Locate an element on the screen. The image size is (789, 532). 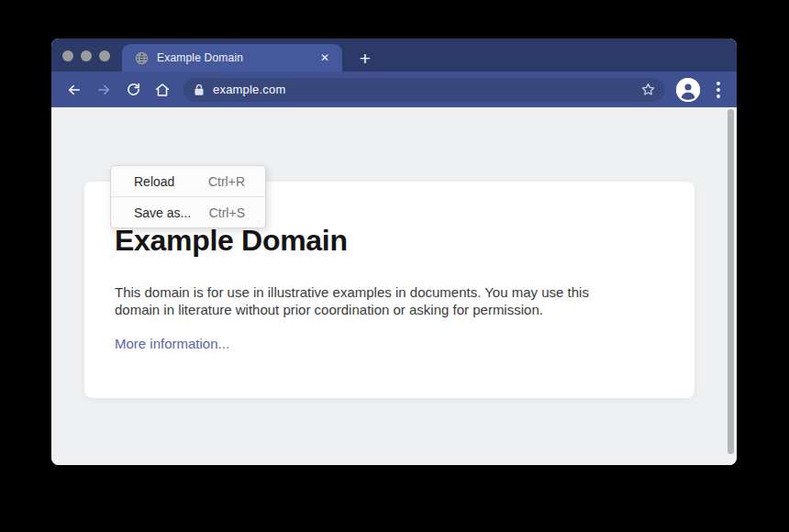
globe-favicon-icon is located at coordinates (141, 59).